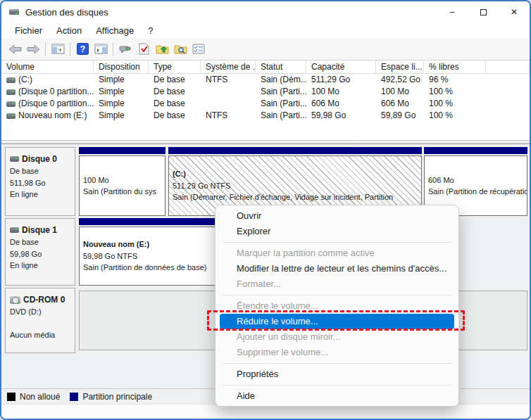 The image size is (531, 420). What do you see at coordinates (162, 49) in the screenshot?
I see `folder-up-icon` at bounding box center [162, 49].